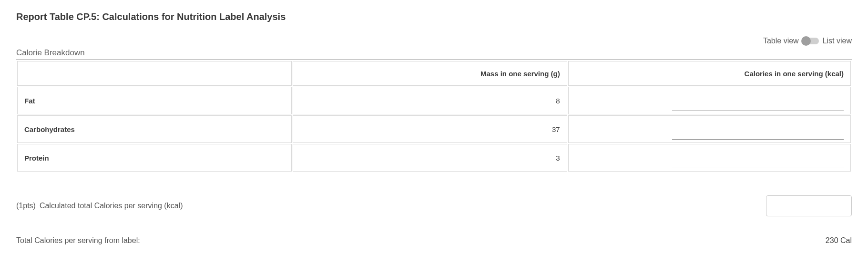 The width and height of the screenshot is (868, 274). What do you see at coordinates (154, 129) in the screenshot?
I see `row-label: Carbohydrates` at bounding box center [154, 129].